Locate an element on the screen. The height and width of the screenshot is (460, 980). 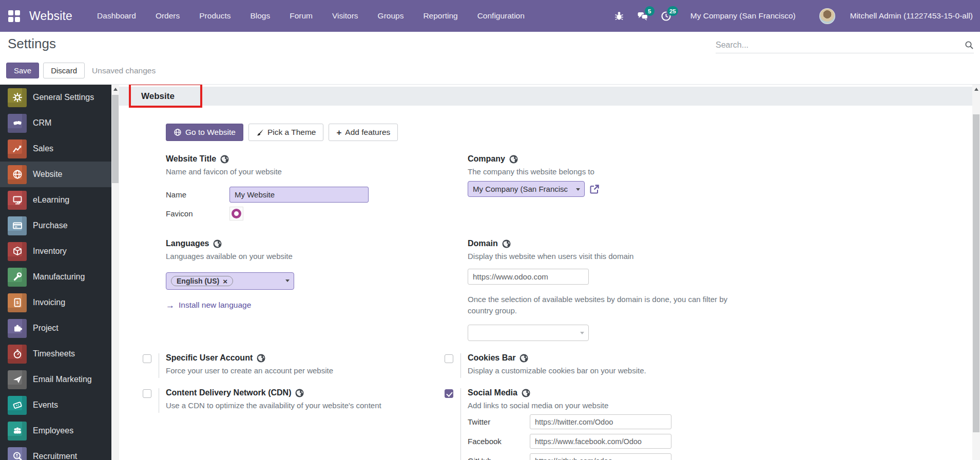
debug-bug-icon is located at coordinates (619, 16).